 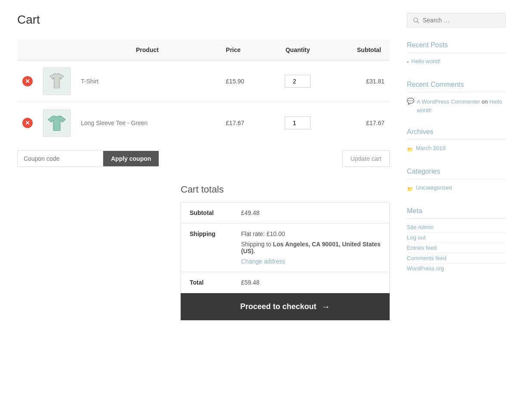 I want to click on sidebar-recent-comments: Recent Comments 💬 A WordPress Commenter …, so click(x=456, y=98).